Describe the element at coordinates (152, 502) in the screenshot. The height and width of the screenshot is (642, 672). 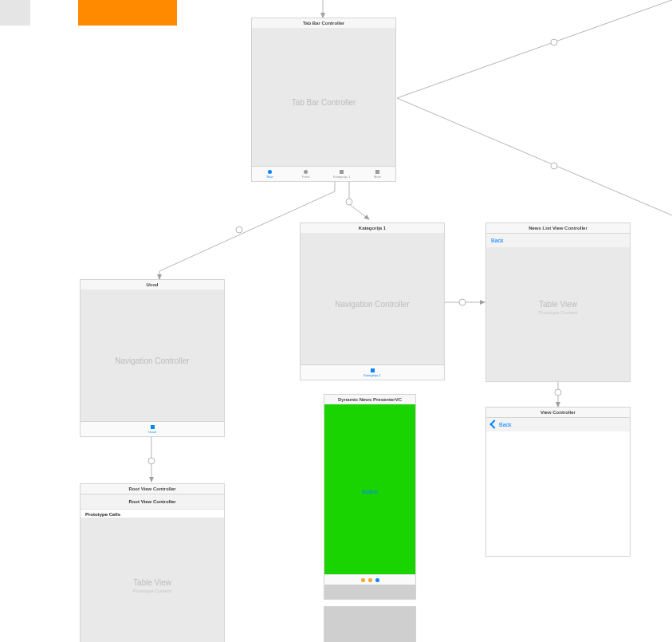
I see `navigation-bar: Root View Controller` at that location.